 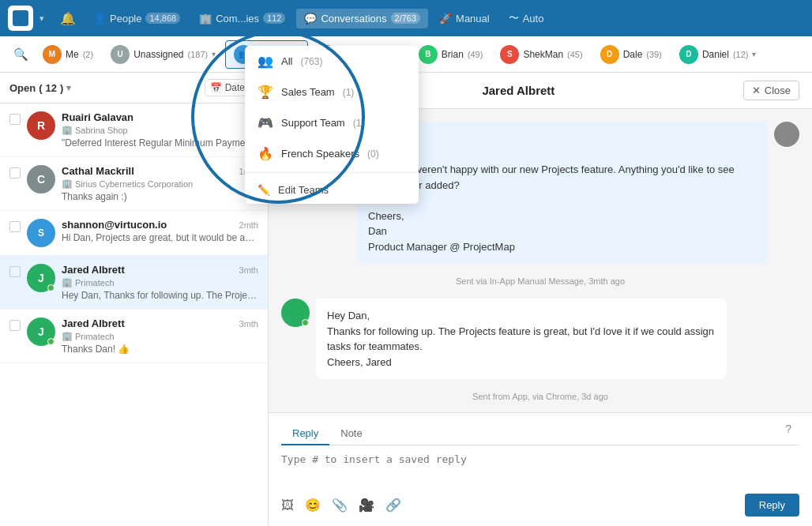 I want to click on avatar: R, so click(x=41, y=126).